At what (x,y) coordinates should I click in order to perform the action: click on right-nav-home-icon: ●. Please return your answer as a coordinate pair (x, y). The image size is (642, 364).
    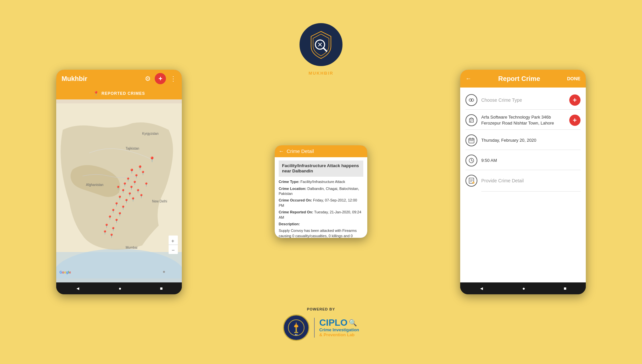
    Looking at the image, I should click on (524, 288).